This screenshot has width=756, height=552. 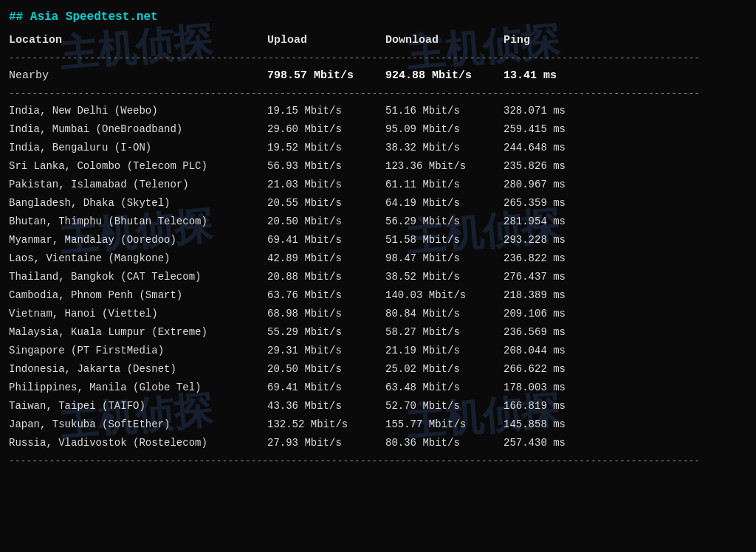 I want to click on table-row: Japan, Tsukuba (SoftEther) 132.52 Mbit/s…, so click(x=378, y=425).